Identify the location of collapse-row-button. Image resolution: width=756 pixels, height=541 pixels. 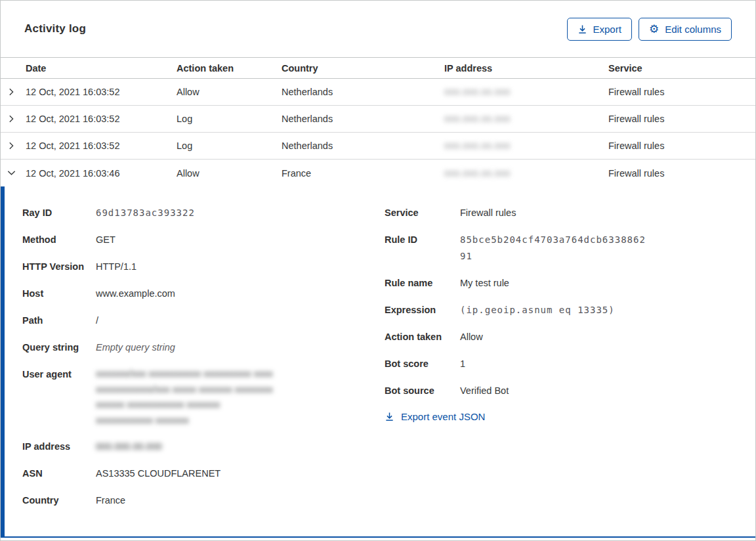
(12, 173).